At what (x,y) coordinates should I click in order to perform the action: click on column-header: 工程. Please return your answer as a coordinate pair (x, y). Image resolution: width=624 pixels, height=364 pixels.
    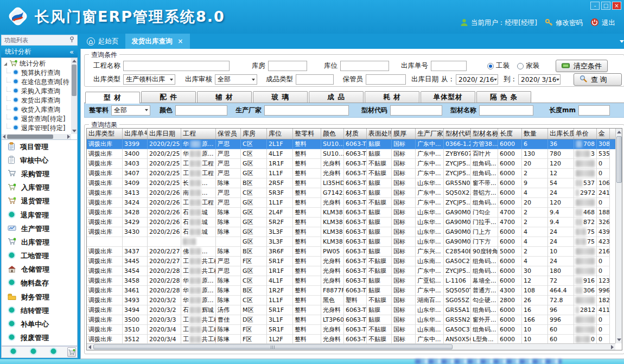
    Looking at the image, I should click on (199, 133).